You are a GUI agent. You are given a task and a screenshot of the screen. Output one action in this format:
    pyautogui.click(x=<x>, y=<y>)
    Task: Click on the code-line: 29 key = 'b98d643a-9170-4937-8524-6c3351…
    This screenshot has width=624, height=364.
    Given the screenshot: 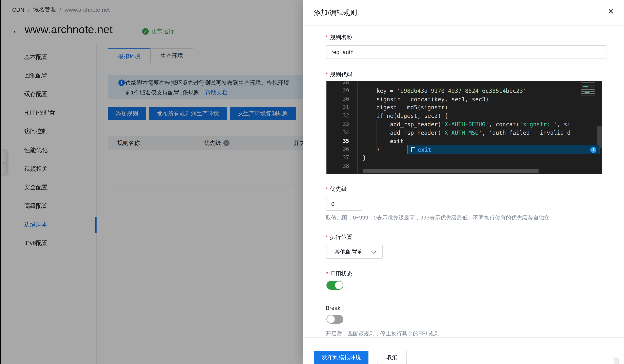 What is the action you would take?
    pyautogui.click(x=465, y=91)
    